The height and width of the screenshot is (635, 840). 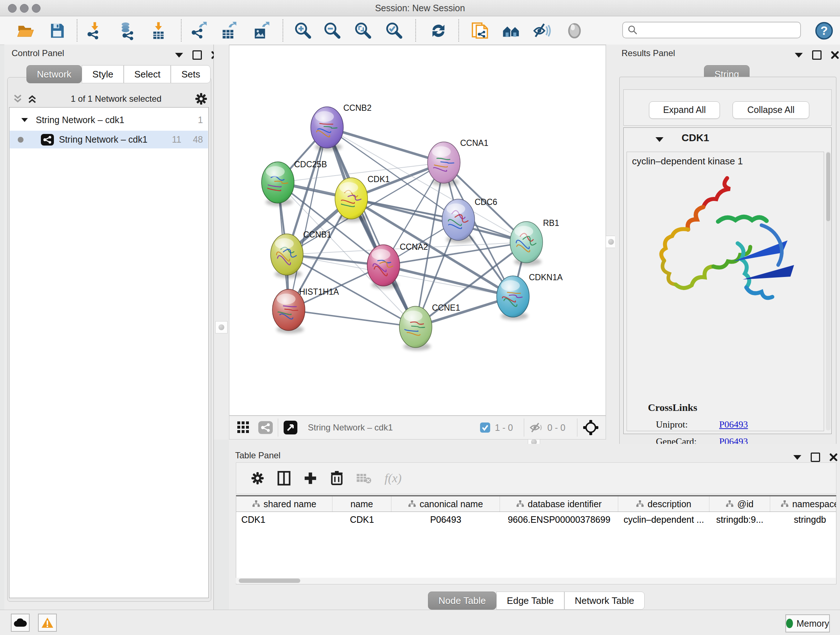 What do you see at coordinates (229, 31) in the screenshot?
I see `export-table-button` at bounding box center [229, 31].